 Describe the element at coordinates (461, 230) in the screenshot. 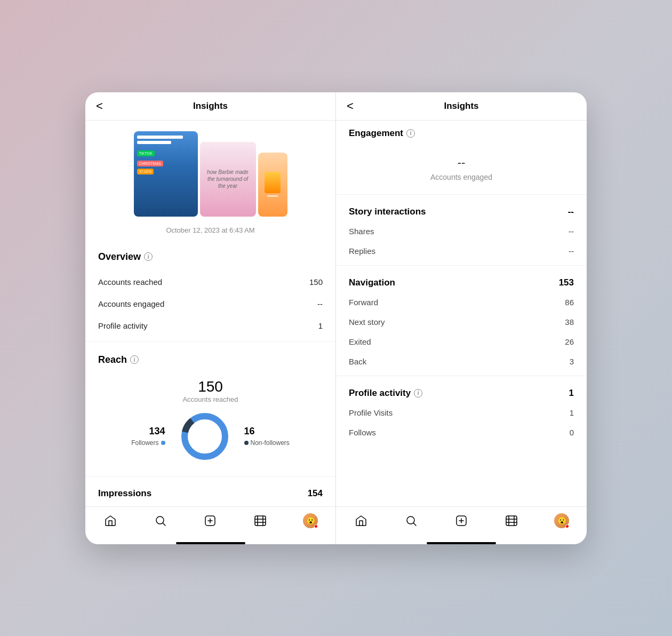

I see `story-interactions-section: Story interactions -- Shares -- Replies …` at that location.